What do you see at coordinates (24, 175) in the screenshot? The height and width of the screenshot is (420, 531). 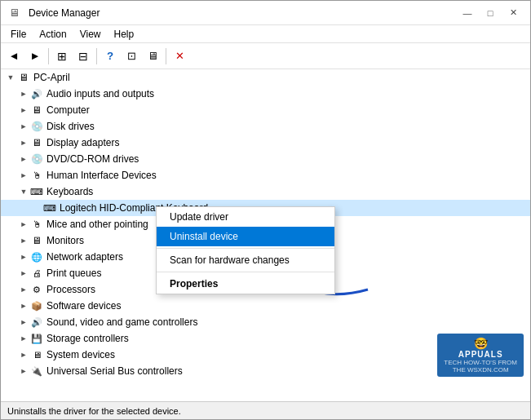 I see `expand-hid: ►` at bounding box center [24, 175].